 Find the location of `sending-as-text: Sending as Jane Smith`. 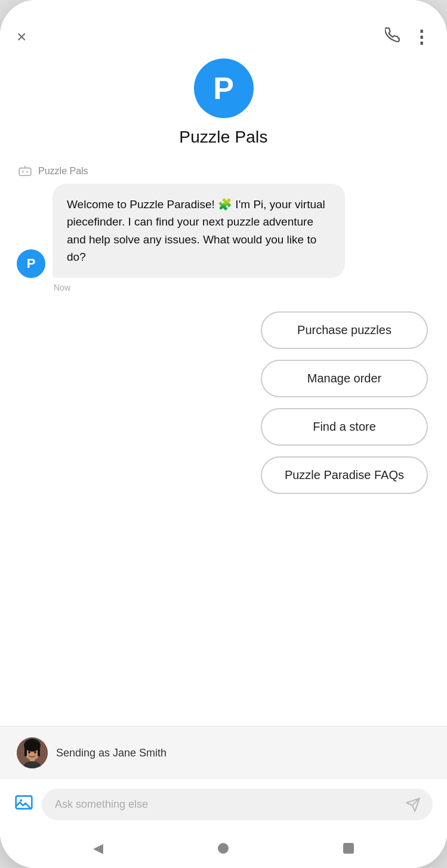

sending-as-text: Sending as Jane Smith is located at coordinates (111, 753).